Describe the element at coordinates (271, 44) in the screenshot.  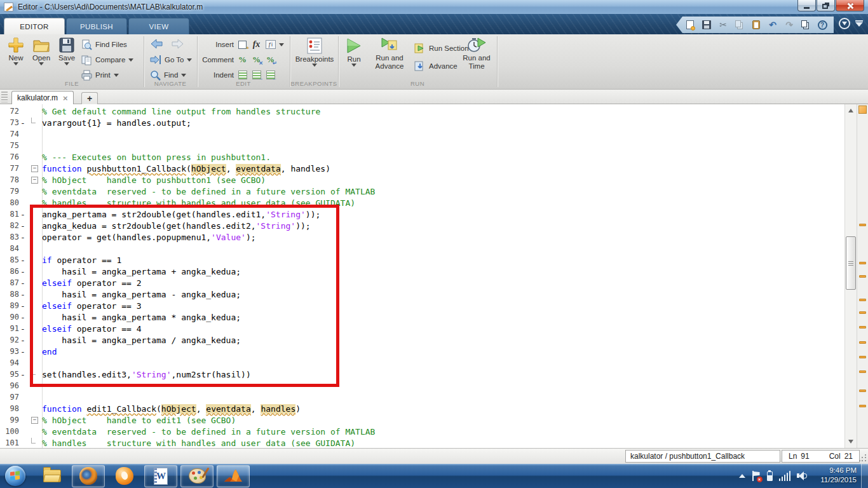
I see `insert-block-icon: ƒi` at that location.